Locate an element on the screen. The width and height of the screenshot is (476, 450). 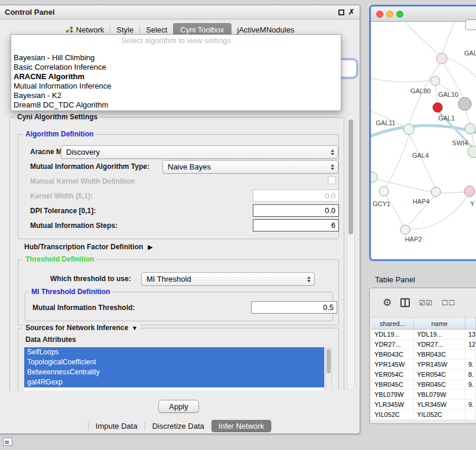
tab-infer-network: Infer Network is located at coordinates (241, 426).